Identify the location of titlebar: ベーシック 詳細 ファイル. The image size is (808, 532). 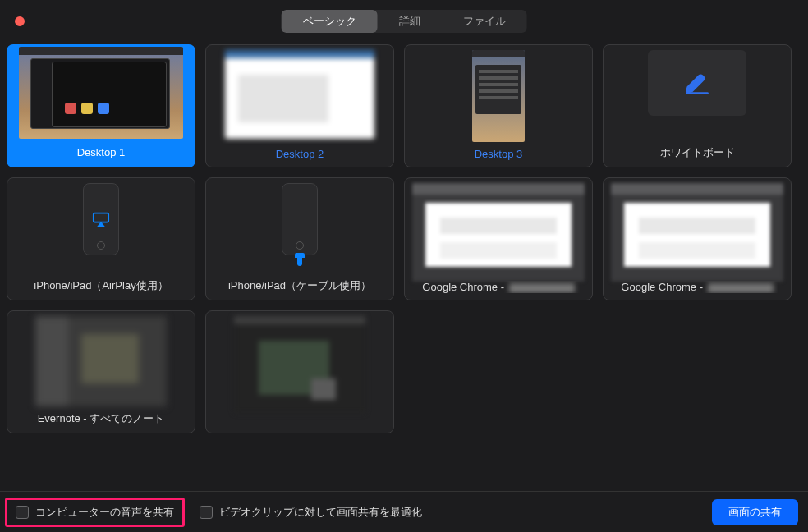
(404, 18).